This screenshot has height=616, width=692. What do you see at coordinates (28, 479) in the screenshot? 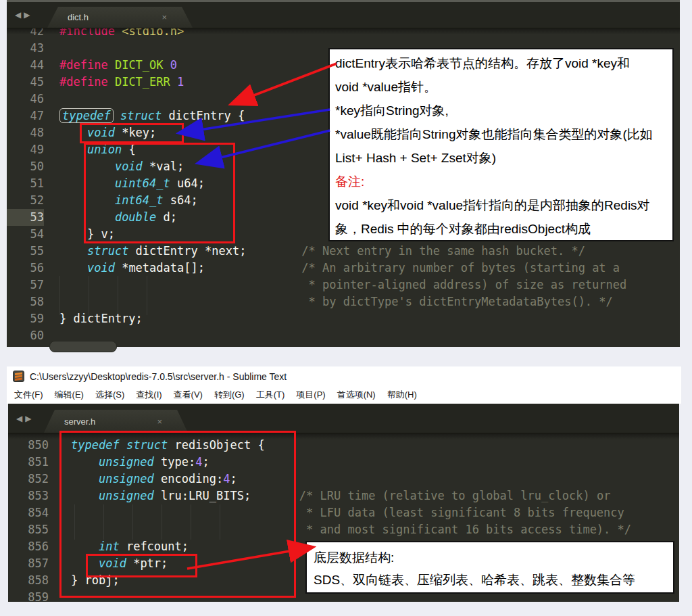
I see `line-number: 852` at bounding box center [28, 479].